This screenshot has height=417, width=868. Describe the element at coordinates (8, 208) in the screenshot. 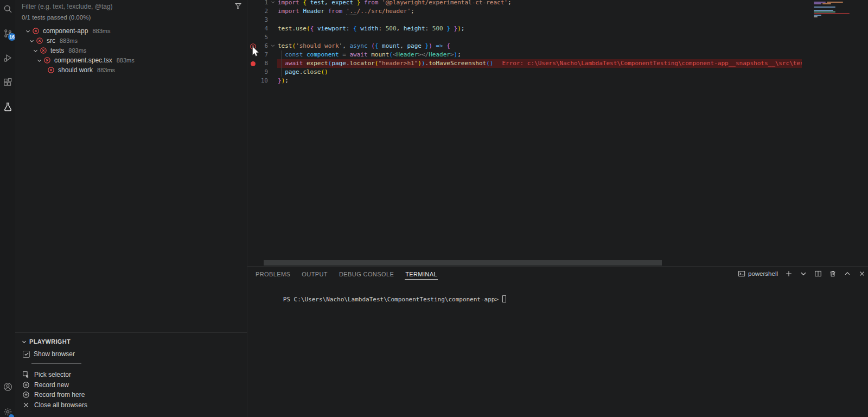

I see `activity-bar: 16` at that location.